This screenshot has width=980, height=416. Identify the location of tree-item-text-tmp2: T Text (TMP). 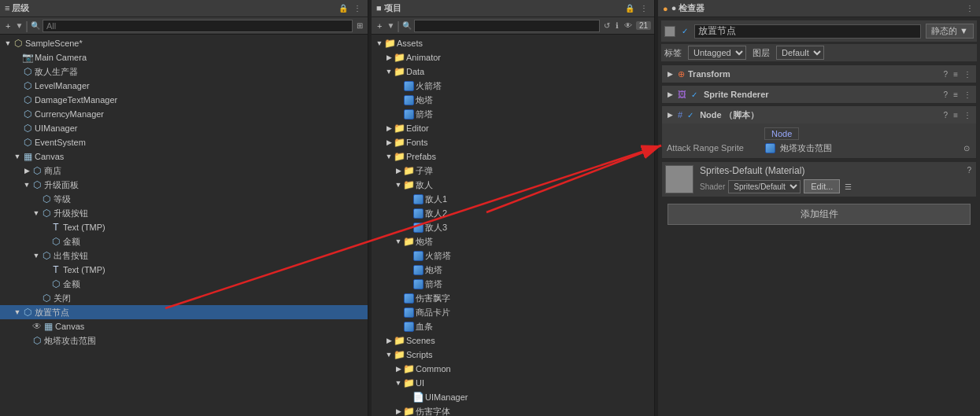
(184, 270).